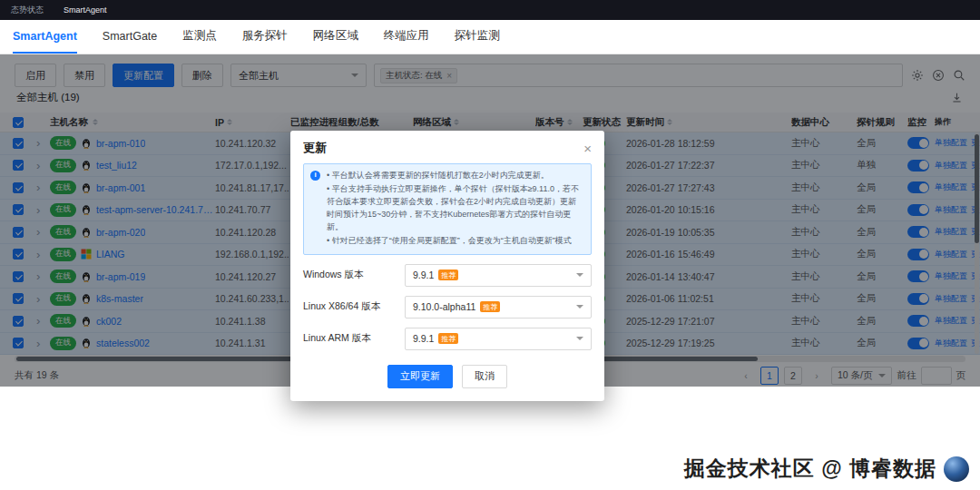 This screenshot has height=490, width=980. Describe the element at coordinates (200, 36) in the screenshot. I see `tab-monitor-points: 监测点` at that location.